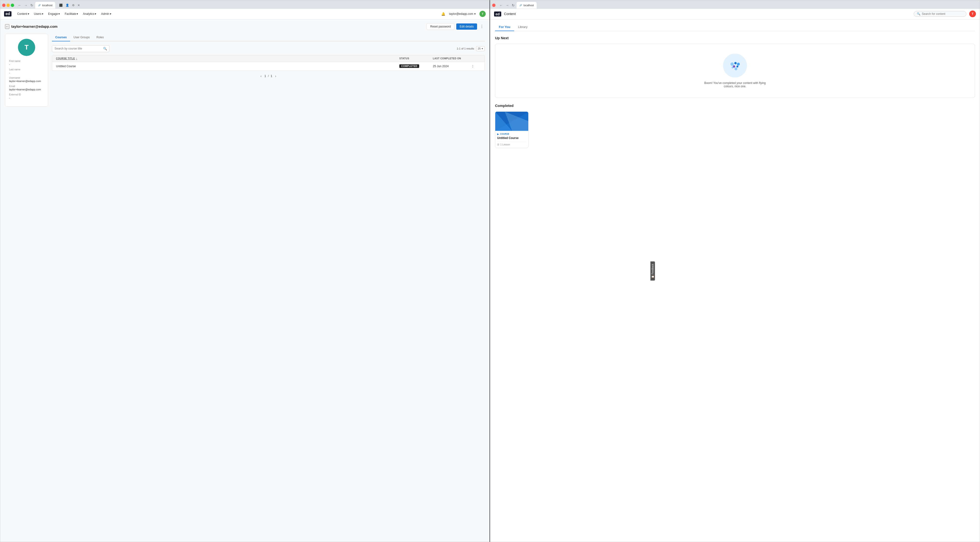 This screenshot has width=980, height=542. What do you see at coordinates (735, 84) in the screenshot?
I see `up-next-message: Boom! You've completed your content with…` at bounding box center [735, 84].